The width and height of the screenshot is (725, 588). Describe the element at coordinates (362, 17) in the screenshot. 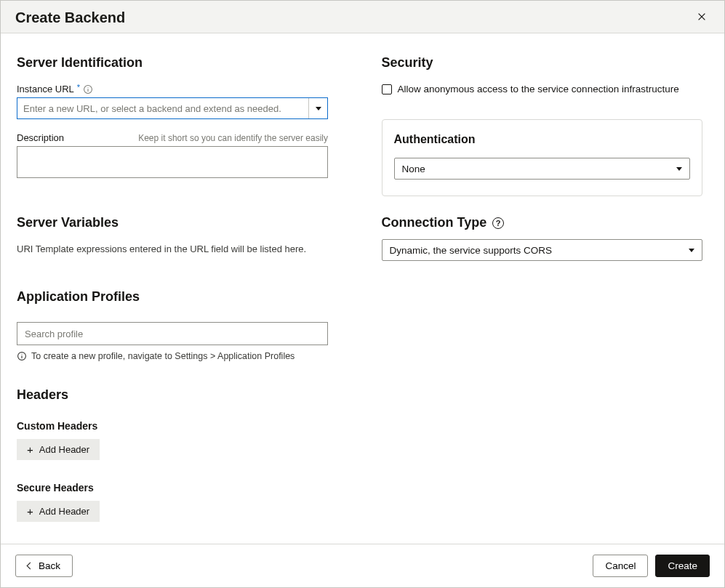

I see `dialog-header: Create Backend` at that location.